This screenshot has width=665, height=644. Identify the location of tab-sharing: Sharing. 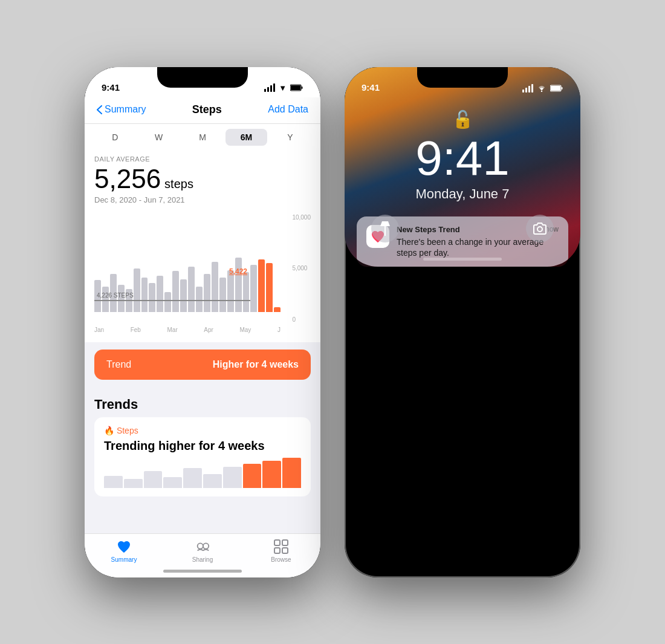
(203, 551).